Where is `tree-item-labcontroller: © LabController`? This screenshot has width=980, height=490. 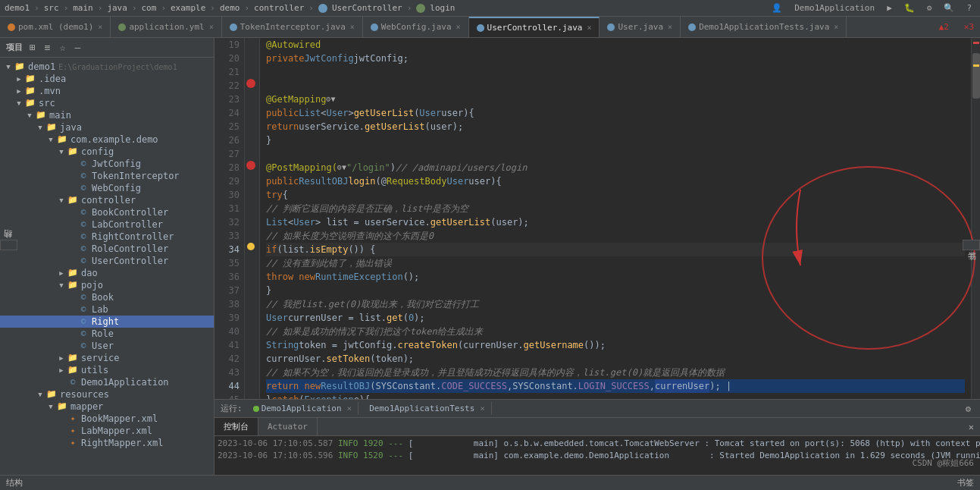
tree-item-labcontroller: © LabController is located at coordinates (107, 225).